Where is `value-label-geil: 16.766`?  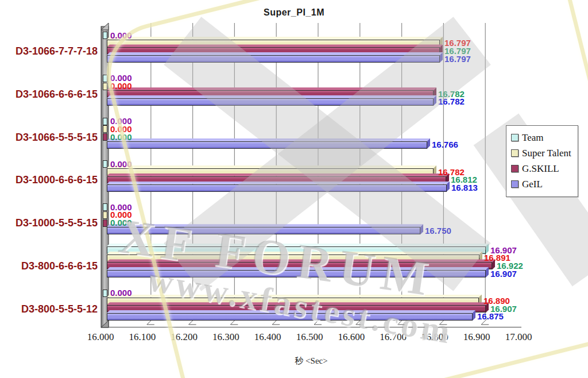
value-label-geil: 16.766 is located at coordinates (445, 145).